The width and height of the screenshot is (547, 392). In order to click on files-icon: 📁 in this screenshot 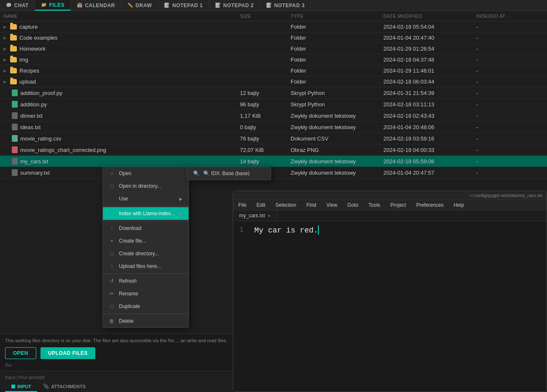, I will do `click(44, 5)`.